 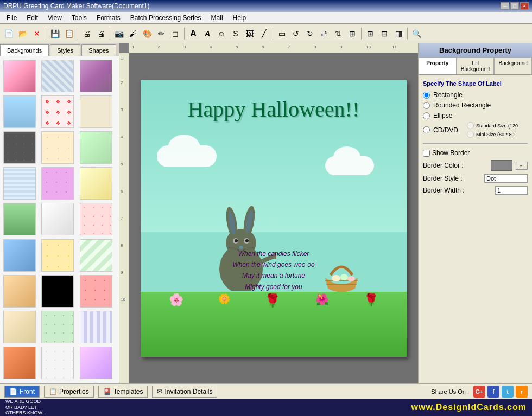 What do you see at coordinates (23, 34) in the screenshot?
I see `open-button: 📂` at bounding box center [23, 34].